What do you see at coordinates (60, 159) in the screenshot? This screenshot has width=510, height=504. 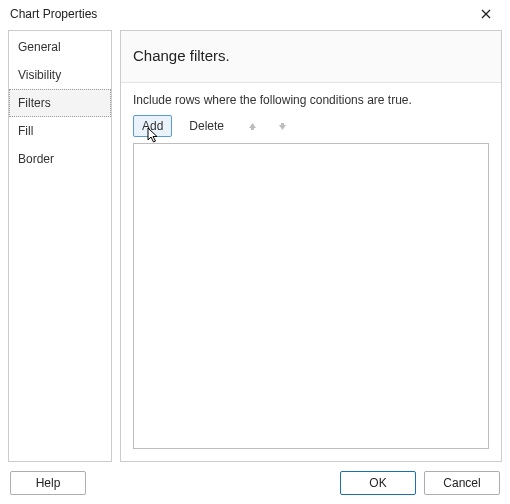 I see `sidebar-item-border: Border` at bounding box center [60, 159].